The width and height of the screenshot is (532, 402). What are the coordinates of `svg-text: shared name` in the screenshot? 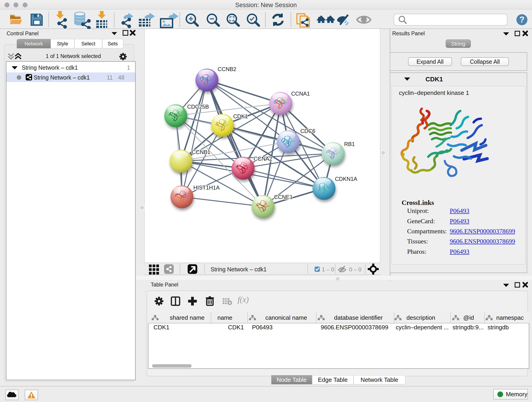 It's located at (187, 318).